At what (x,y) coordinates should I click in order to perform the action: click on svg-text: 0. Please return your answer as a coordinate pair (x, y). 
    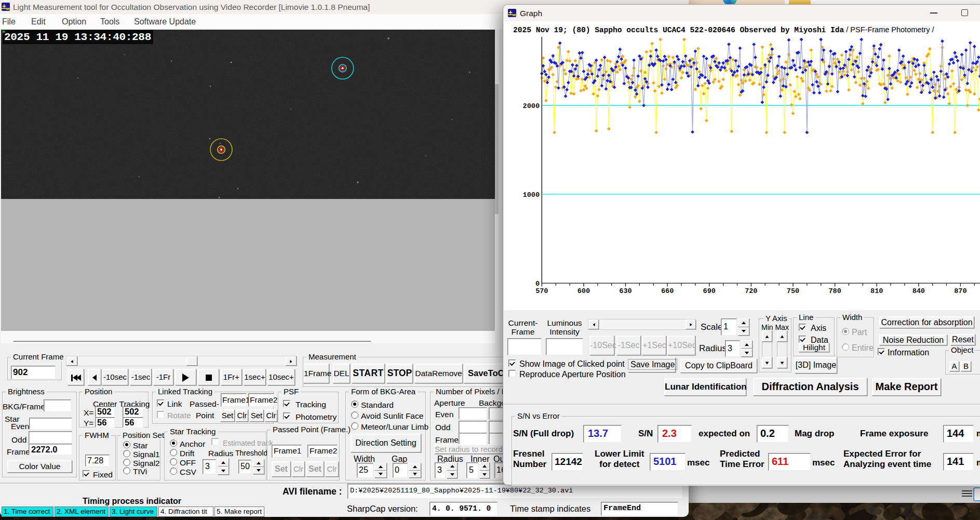
    Looking at the image, I should click on (538, 284).